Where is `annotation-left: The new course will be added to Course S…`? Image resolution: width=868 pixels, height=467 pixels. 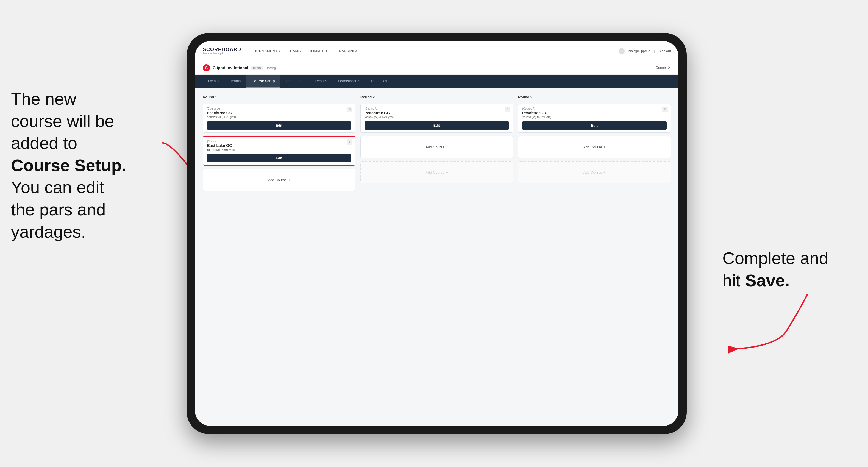
annotation-left: The new course will be added to Course S… is located at coordinates (88, 165).